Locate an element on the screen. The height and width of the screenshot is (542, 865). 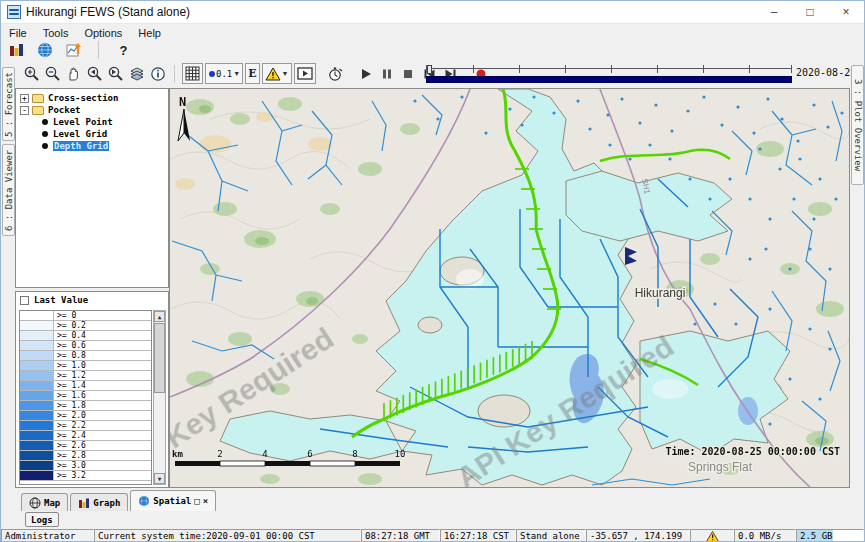
info-icon is located at coordinates (158, 74).